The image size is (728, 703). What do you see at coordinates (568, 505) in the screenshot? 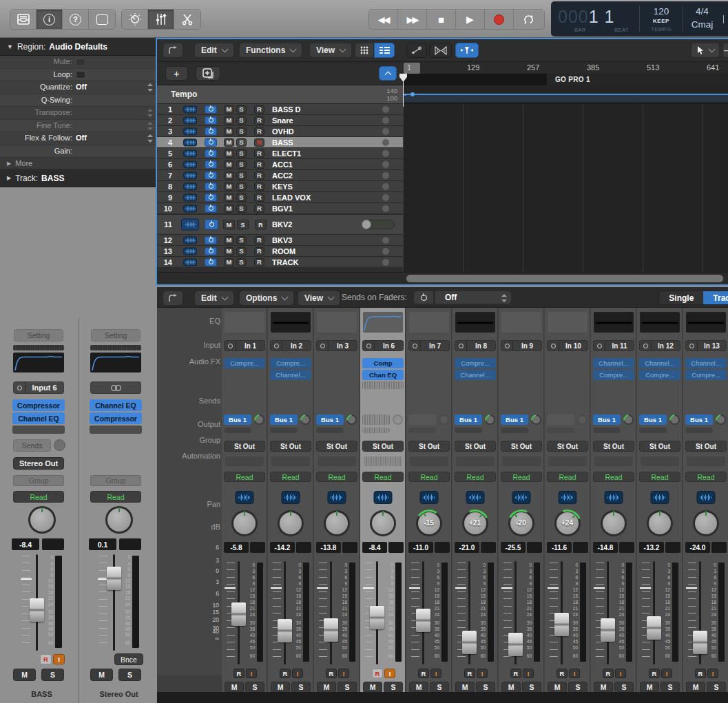
I see `mixer-channel-strip: In 10 St Out Read +24 -11.6 036912151` at bounding box center [568, 505].